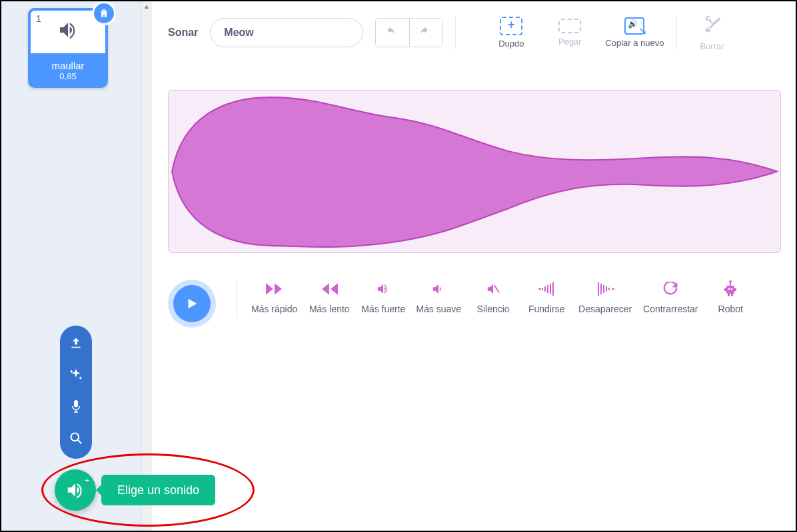 The image size is (797, 532). Describe the element at coordinates (192, 304) in the screenshot. I see `play-button` at that location.